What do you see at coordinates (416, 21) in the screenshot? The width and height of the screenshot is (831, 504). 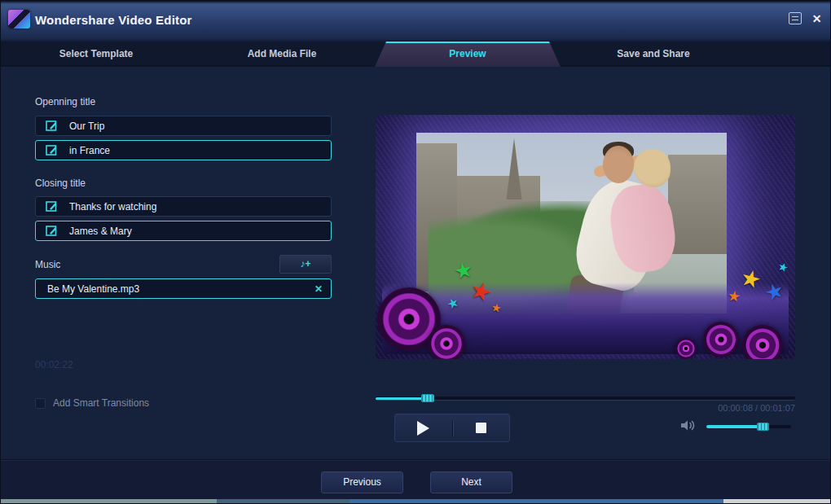 I see `title-bar: Wondershare Video Editor ✕` at bounding box center [416, 21].